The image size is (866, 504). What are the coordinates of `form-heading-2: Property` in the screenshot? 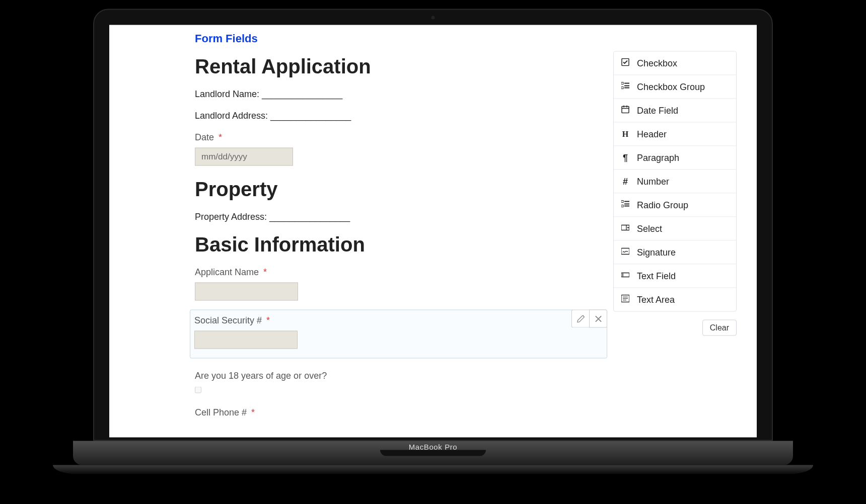 It's located at (399, 189).